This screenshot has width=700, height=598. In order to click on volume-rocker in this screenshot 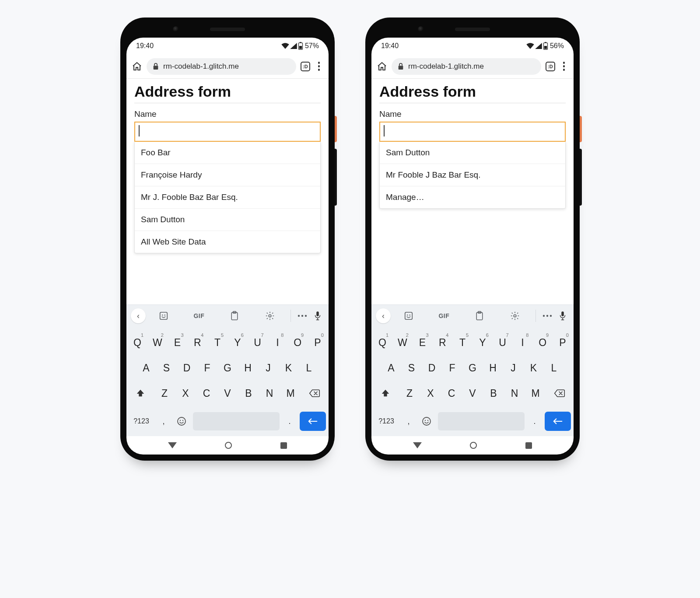, I will do `click(581, 177)`.